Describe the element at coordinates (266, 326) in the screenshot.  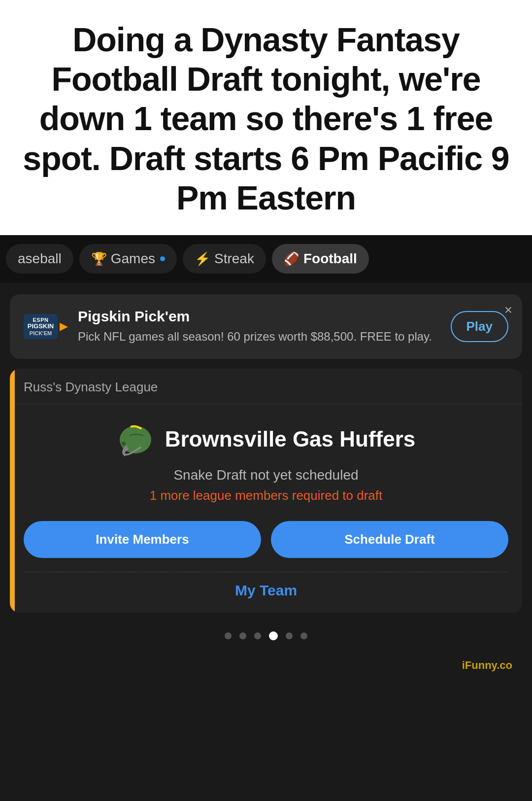
I see `promo-card: ESPN PIGSKIN PICK'EM ▶ Pigskin Pick'em P…` at that location.